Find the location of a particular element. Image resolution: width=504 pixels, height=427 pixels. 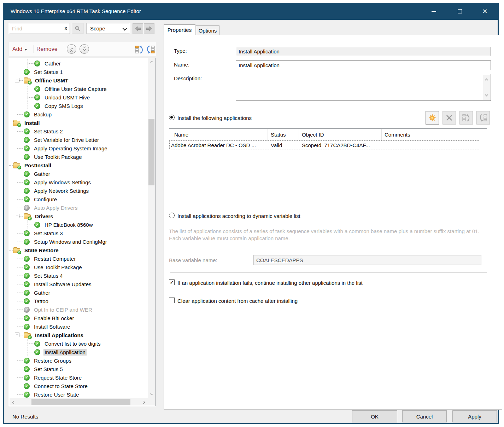

tree-item-label: Drivers is located at coordinates (44, 217).